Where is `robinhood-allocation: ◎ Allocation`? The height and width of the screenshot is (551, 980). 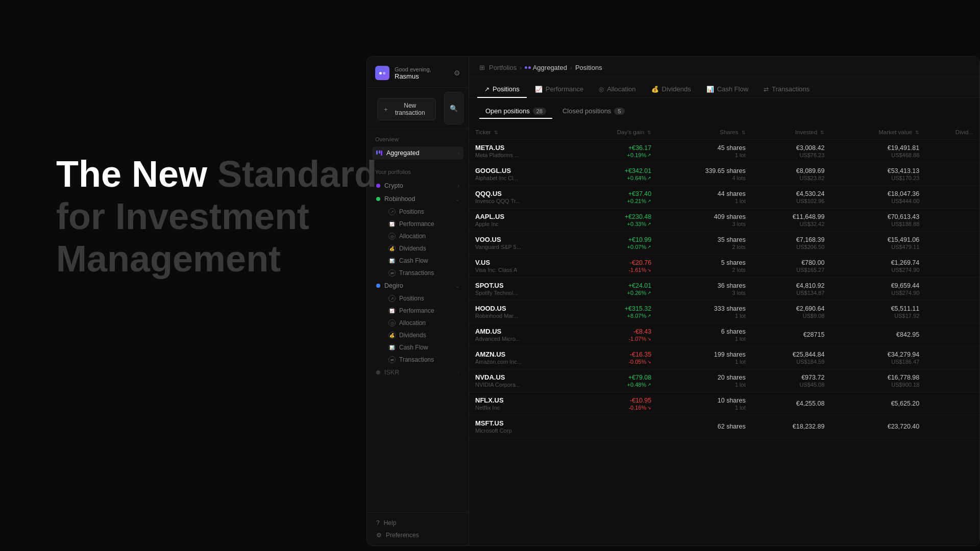 robinhood-allocation: ◎ Allocation is located at coordinates (424, 236).